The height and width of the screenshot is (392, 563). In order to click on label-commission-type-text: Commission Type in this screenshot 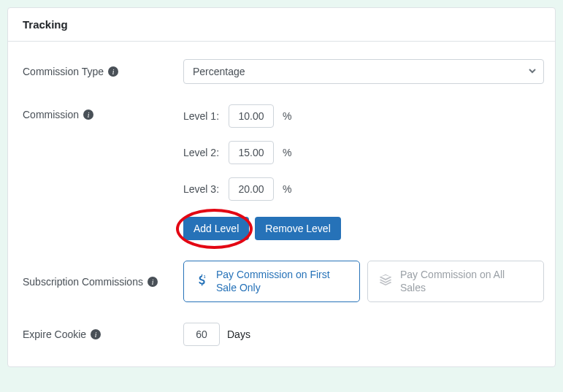, I will do `click(63, 72)`.